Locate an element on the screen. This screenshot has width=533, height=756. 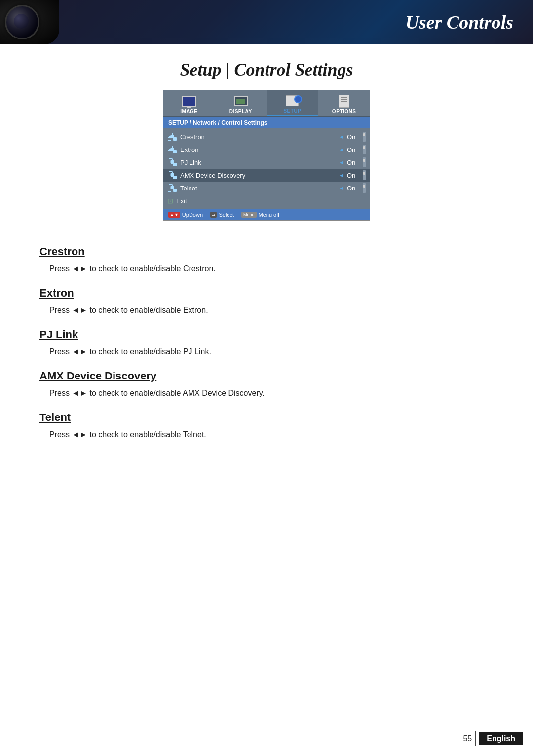
extron-icon is located at coordinates (172, 150).